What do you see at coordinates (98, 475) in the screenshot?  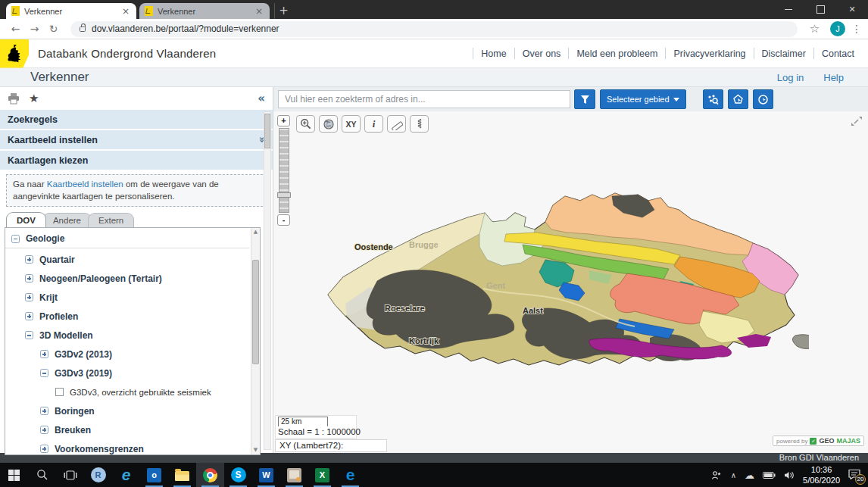 I see `user-app-button: R` at bounding box center [98, 475].